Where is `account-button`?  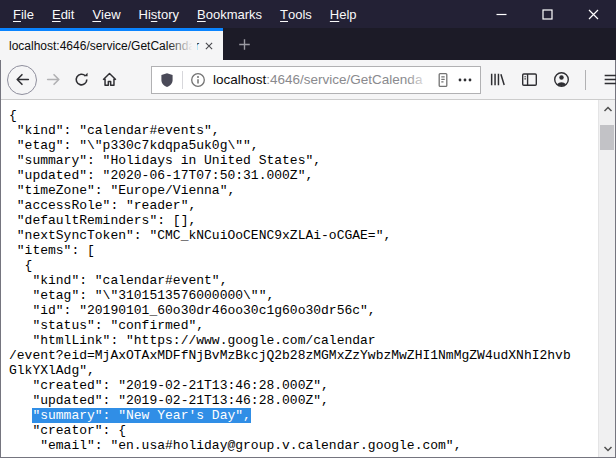 account-button is located at coordinates (561, 80).